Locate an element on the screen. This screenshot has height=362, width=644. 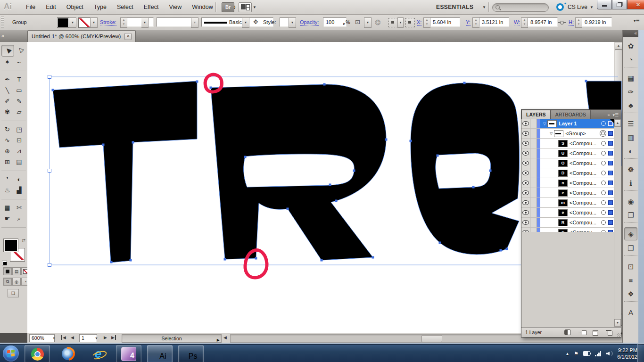
isolate-selection-icon: ⊡ is located at coordinates (357, 22).